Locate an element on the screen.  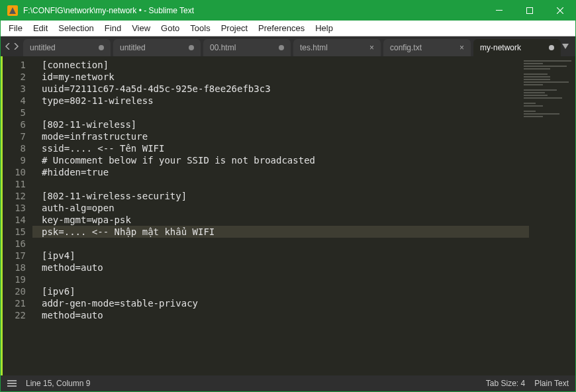
code-line: id=my-network is located at coordinates (309, 77).